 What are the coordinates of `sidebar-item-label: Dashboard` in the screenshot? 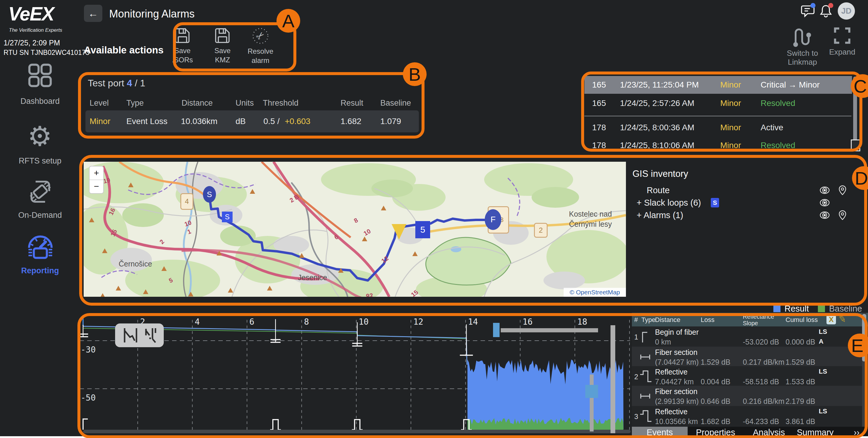 It's located at (40, 101).